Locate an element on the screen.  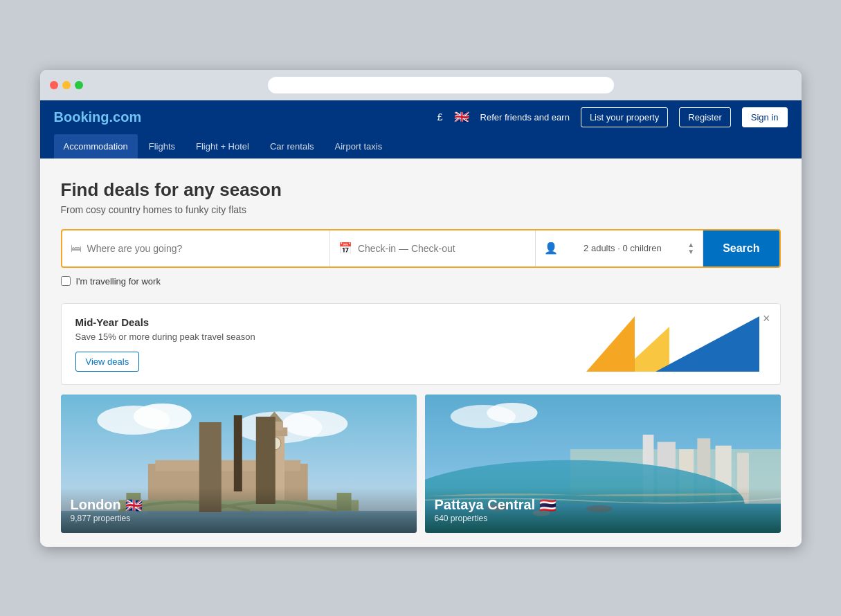
signin-button: Sign in is located at coordinates (765, 118).